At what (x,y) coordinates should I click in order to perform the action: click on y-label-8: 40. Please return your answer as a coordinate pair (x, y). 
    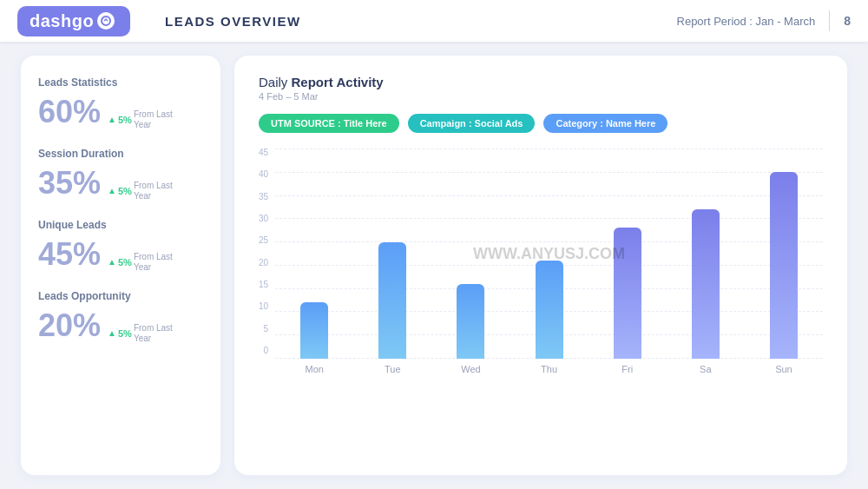
    Looking at the image, I should click on (264, 175).